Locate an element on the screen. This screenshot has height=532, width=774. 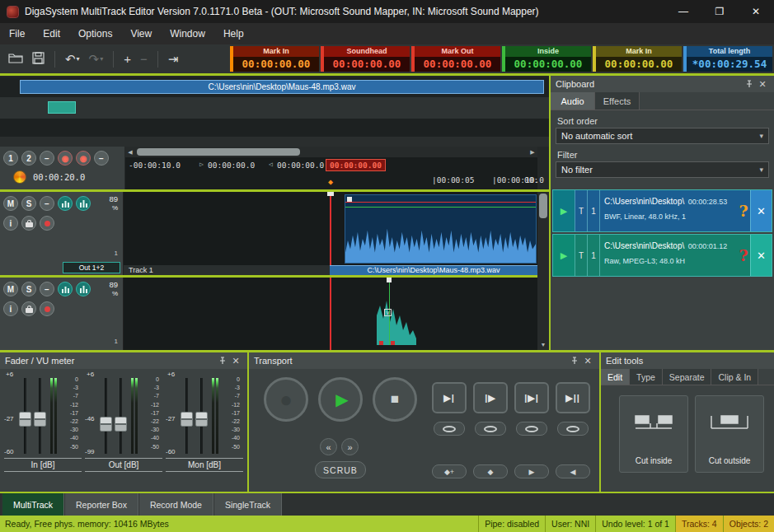
menu-file: File is located at coordinates (16, 34).